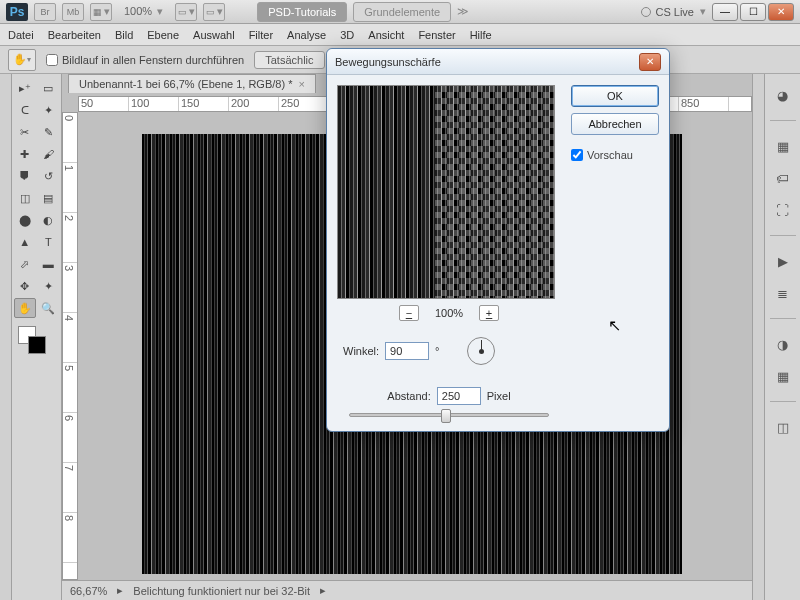  Describe the element at coordinates (489, 313) in the screenshot. I see `zoom-in-button: +` at that location.